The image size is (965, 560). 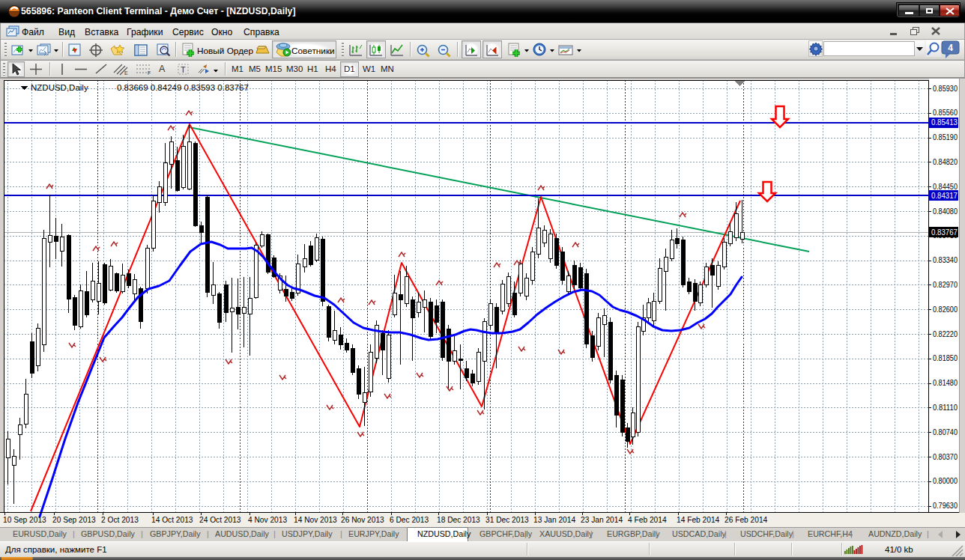 What do you see at coordinates (944, 232) in the screenshot?
I see `svg-text: 0.83767` at bounding box center [944, 232].